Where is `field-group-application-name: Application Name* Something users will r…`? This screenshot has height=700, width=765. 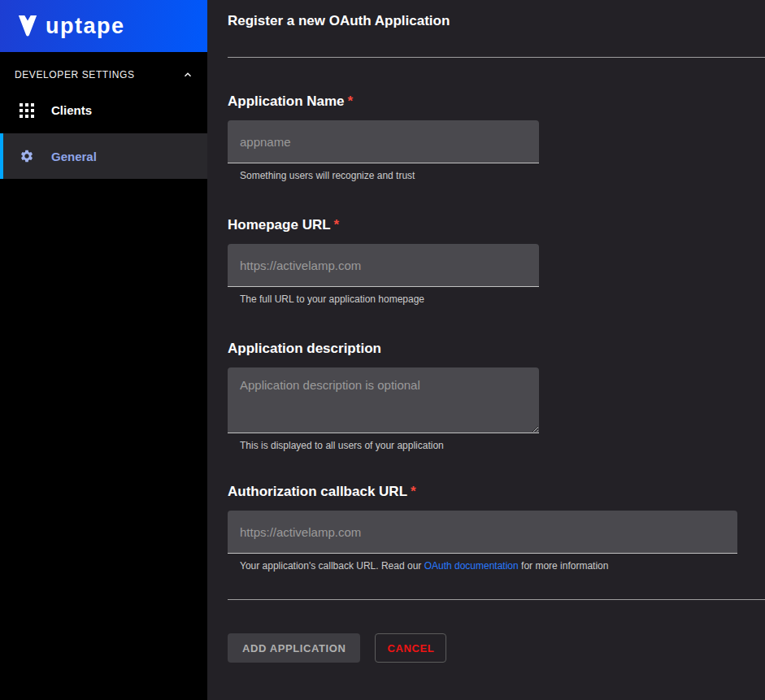
field-group-application-name: Application Name* Something users will r… is located at coordinates (496, 137).